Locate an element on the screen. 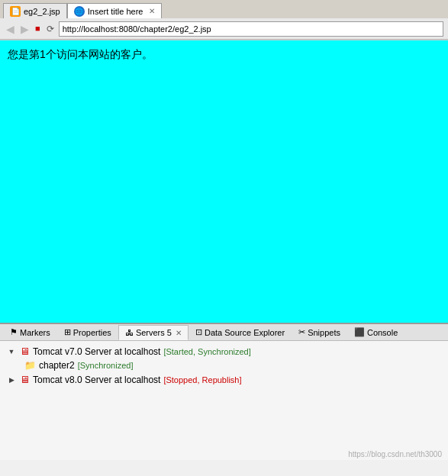 The height and width of the screenshot is (476, 448). tomcat7-status: [Started, Synchronized] is located at coordinates (207, 352).